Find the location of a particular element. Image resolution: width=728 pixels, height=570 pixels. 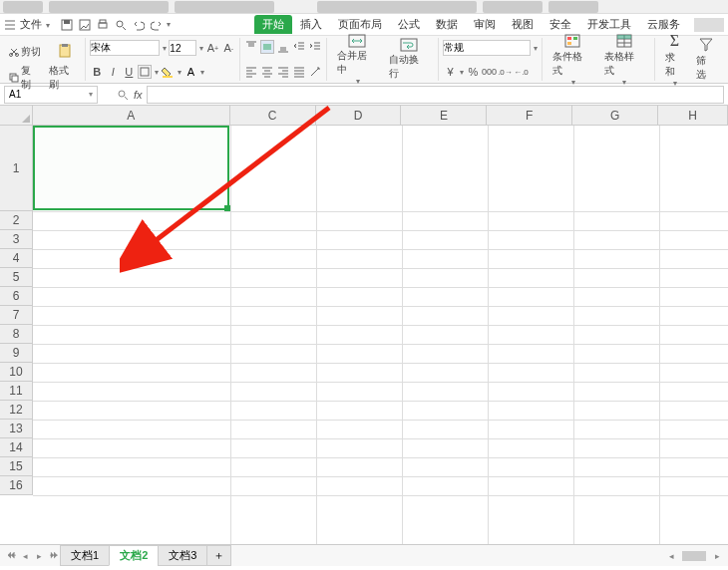

currency-icon: ¥ is located at coordinates (450, 72).